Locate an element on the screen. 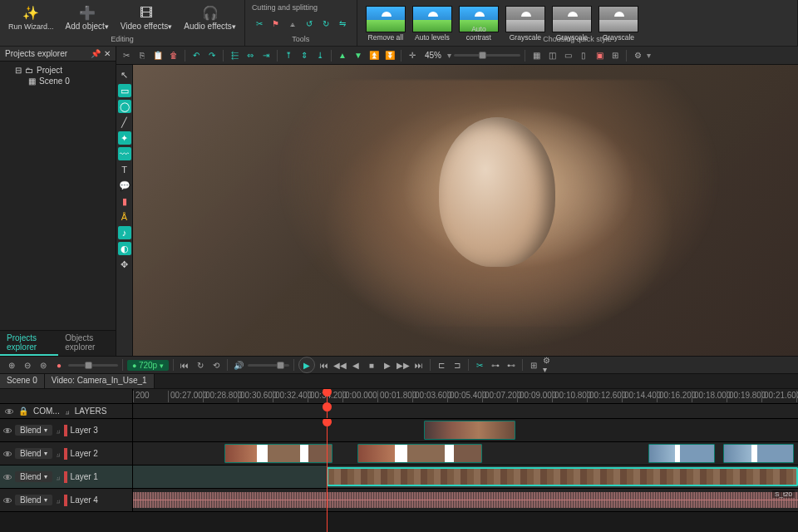 The image size is (798, 532). mask-tool-icon: ◐ is located at coordinates (125, 249).